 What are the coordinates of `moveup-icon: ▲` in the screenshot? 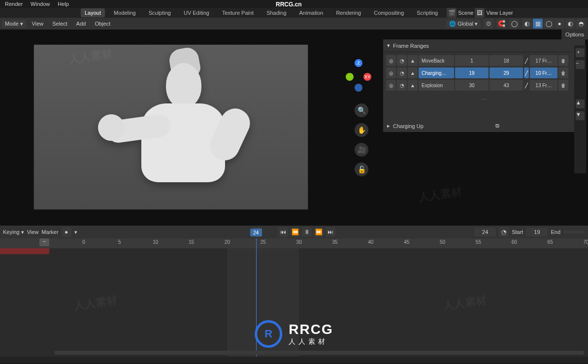 It's located at (580, 104).